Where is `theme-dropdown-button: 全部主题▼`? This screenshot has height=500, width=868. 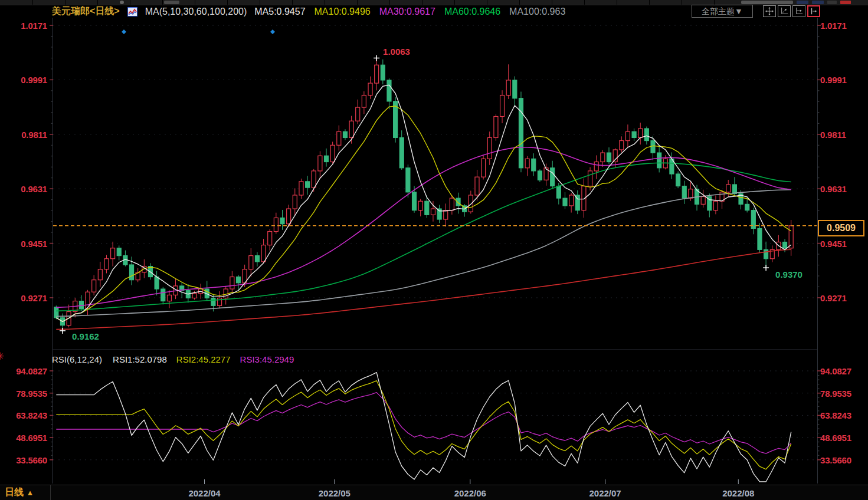 theme-dropdown-button: 全部主题▼ is located at coordinates (722, 11).